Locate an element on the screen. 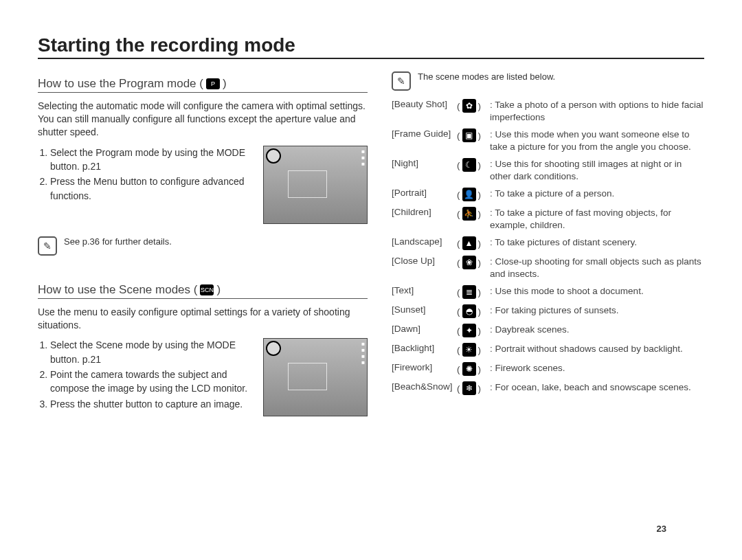 The image size is (742, 560). scene-mode-label: [Night] is located at coordinates (425, 164).